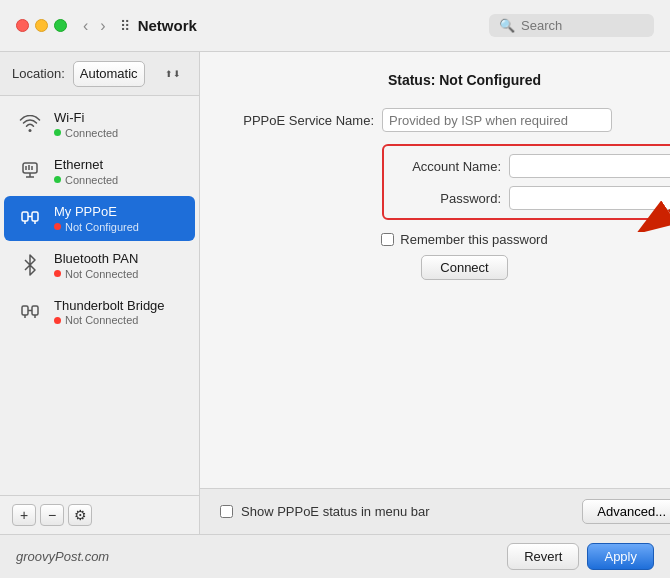 Image resolution: width=670 pixels, height=578 pixels. What do you see at coordinates (42, 26) in the screenshot?
I see `traffic-lights` at bounding box center [42, 26].